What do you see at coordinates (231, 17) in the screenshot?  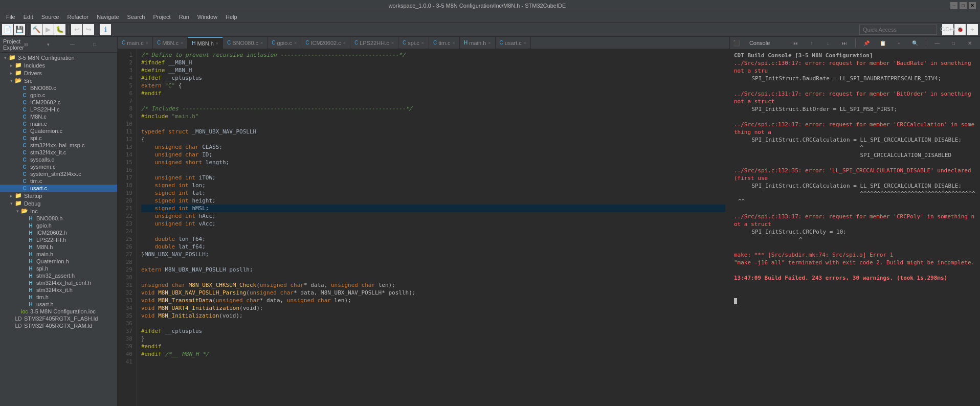 I see `menu-item-help: Help` at bounding box center [231, 17].